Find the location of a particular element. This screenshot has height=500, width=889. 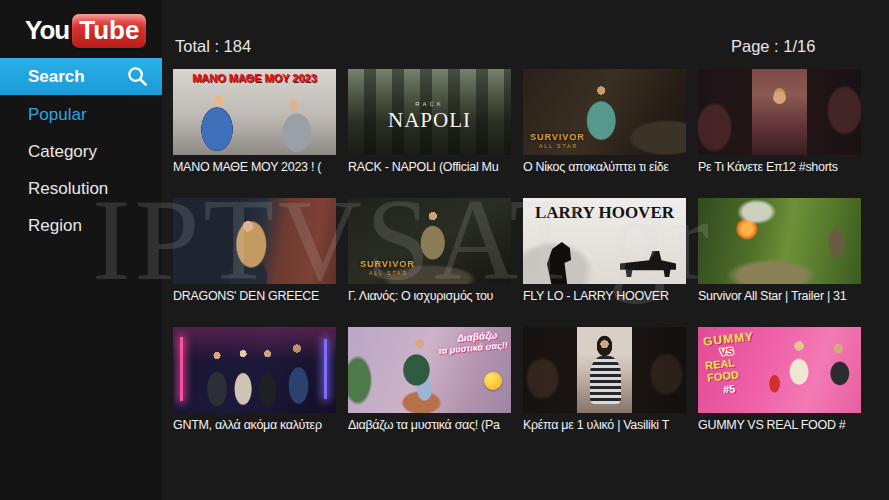

video-title: Ο Νίκος αποκαλύπτει τι είδε is located at coordinates (604, 168).